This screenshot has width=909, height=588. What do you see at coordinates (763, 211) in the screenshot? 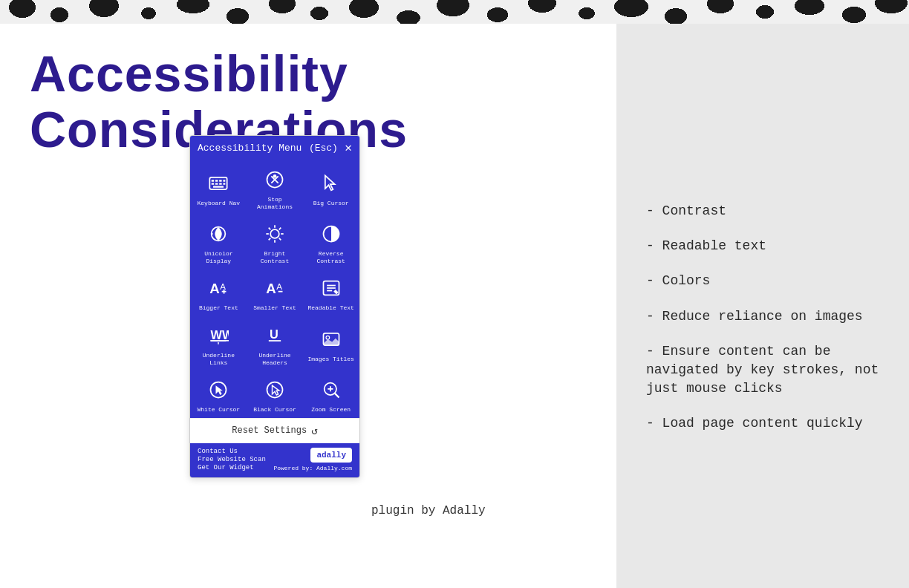
I see `bullet-contrast: - Contrast` at bounding box center [763, 211].